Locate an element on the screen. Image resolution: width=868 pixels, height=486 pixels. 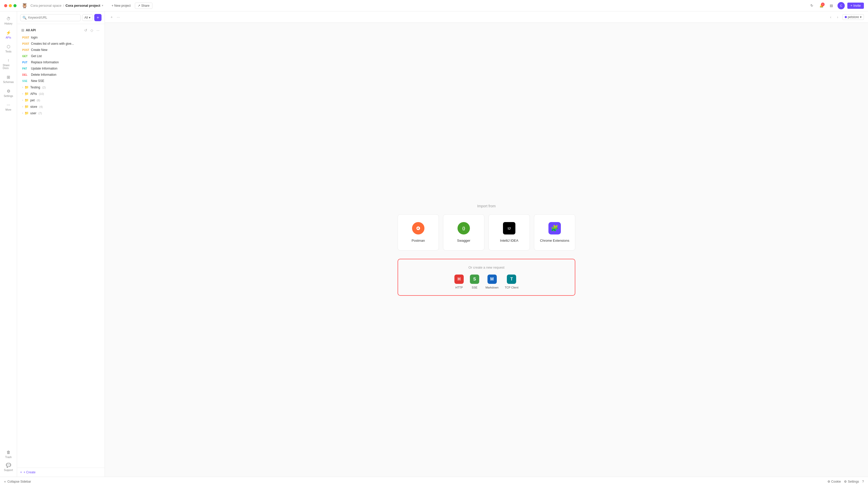
avatar: C is located at coordinates (841, 6).